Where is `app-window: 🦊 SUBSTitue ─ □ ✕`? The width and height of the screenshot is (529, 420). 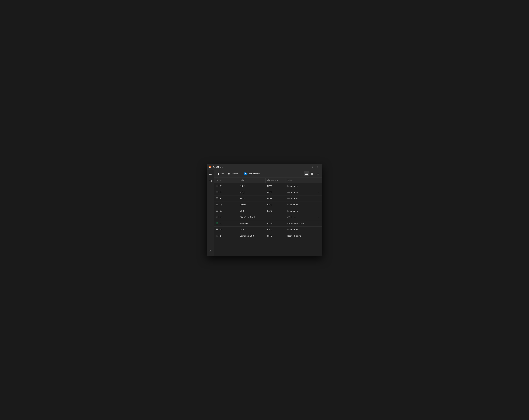
app-window: 🦊 SUBSTitue ─ □ ✕ is located at coordinates (264, 210).